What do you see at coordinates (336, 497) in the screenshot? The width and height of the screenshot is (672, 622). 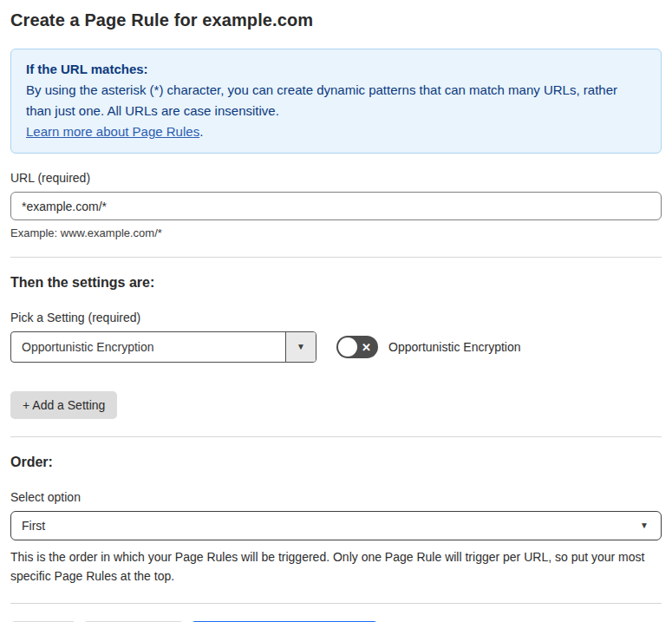 I see `select-option-label: Select option` at bounding box center [336, 497].